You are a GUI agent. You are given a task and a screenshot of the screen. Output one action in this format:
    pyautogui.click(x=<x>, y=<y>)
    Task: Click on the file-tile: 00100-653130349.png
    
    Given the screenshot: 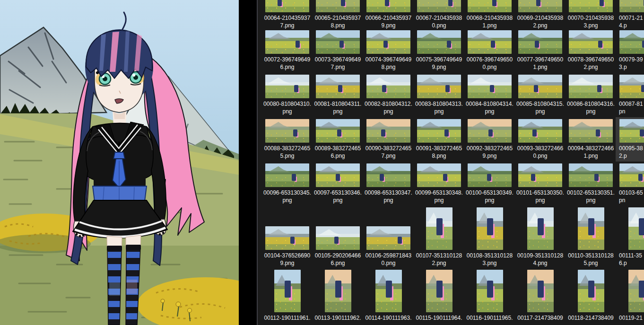 What is the action you would take?
    pyautogui.click(x=490, y=184)
    